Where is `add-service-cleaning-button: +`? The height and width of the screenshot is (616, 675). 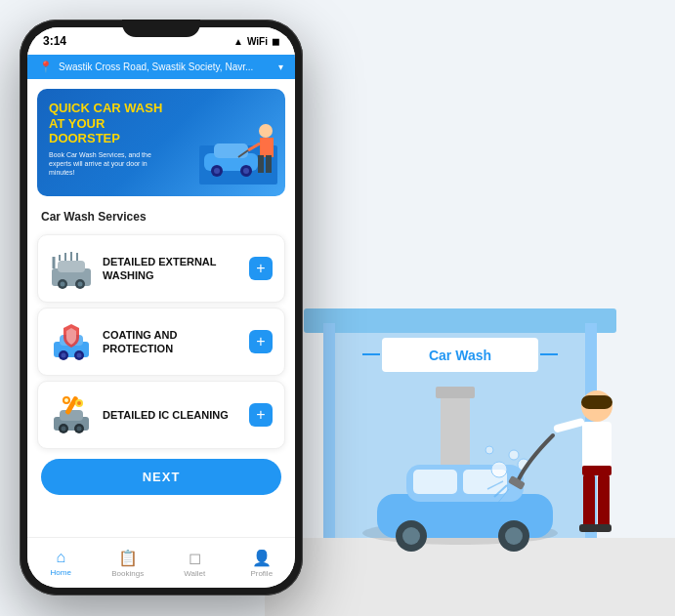
add-service-cleaning-button: + is located at coordinates (261, 415).